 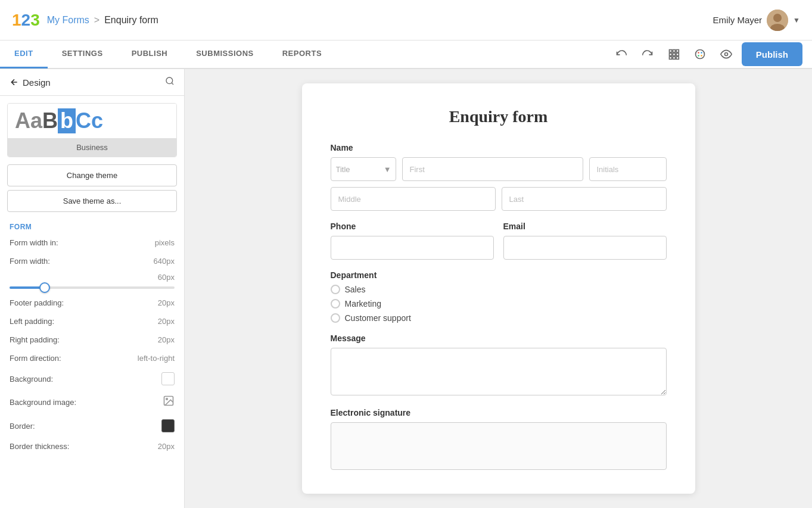 What do you see at coordinates (499, 413) in the screenshot?
I see `signature-label: Electronic signature` at bounding box center [499, 413].